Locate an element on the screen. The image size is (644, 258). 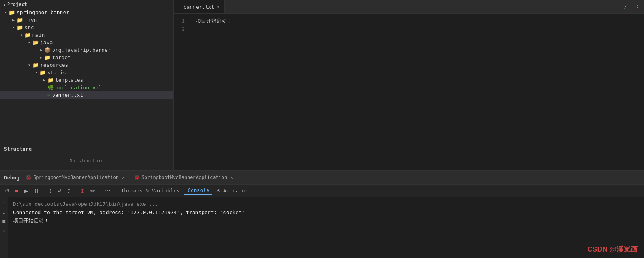
tree-item-java: ▾ 📂 java is located at coordinates (87, 43).